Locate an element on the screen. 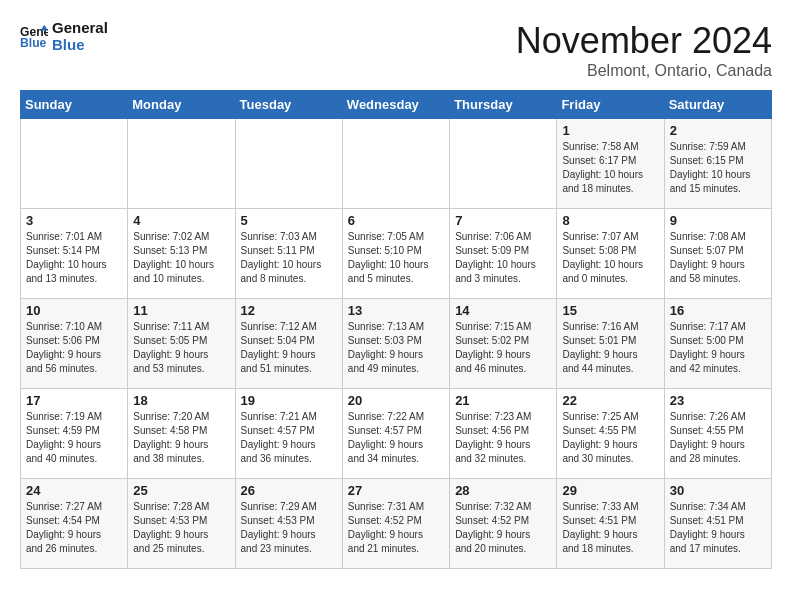  logo-general: General is located at coordinates (80, 28).